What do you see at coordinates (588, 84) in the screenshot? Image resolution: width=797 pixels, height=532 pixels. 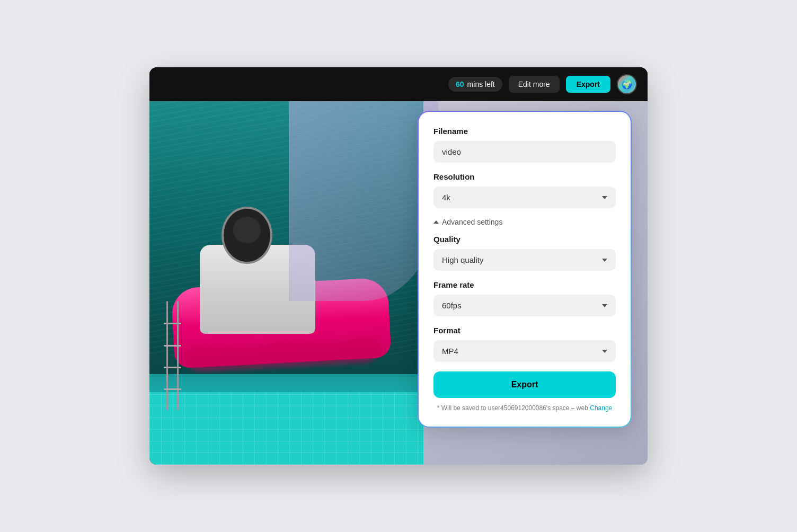 I see `export-top-button: Export` at bounding box center [588, 84].